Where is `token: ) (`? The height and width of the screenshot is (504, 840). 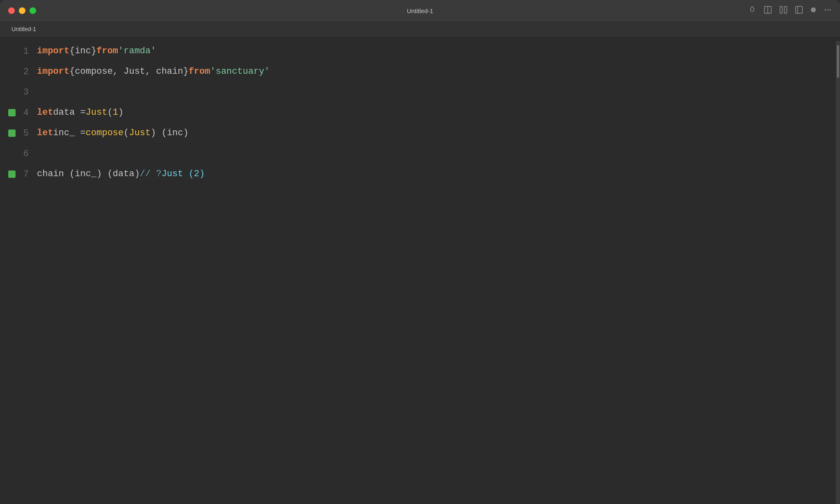 token: ) ( is located at coordinates (159, 133).